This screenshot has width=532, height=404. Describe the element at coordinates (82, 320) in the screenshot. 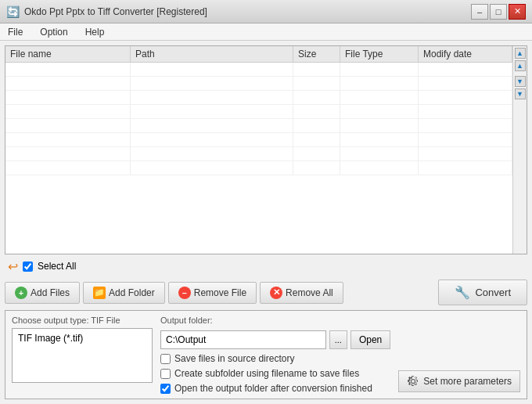

I see `output-type-label: Choose output type: TIF File` at that location.